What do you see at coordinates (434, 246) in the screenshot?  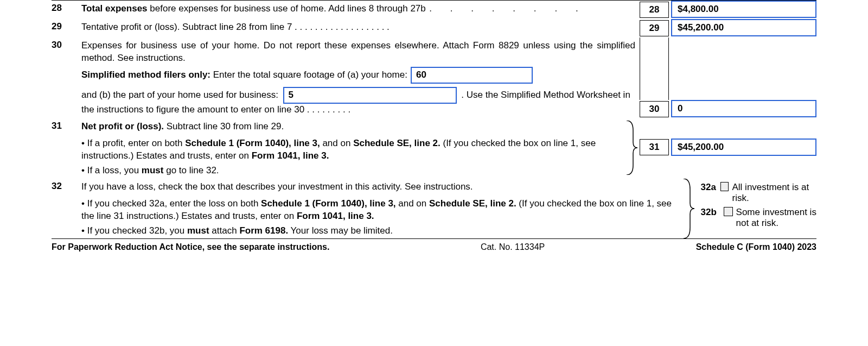 I see `form-footer: For Paperwork Reduction Act Notice, see …` at bounding box center [434, 246].